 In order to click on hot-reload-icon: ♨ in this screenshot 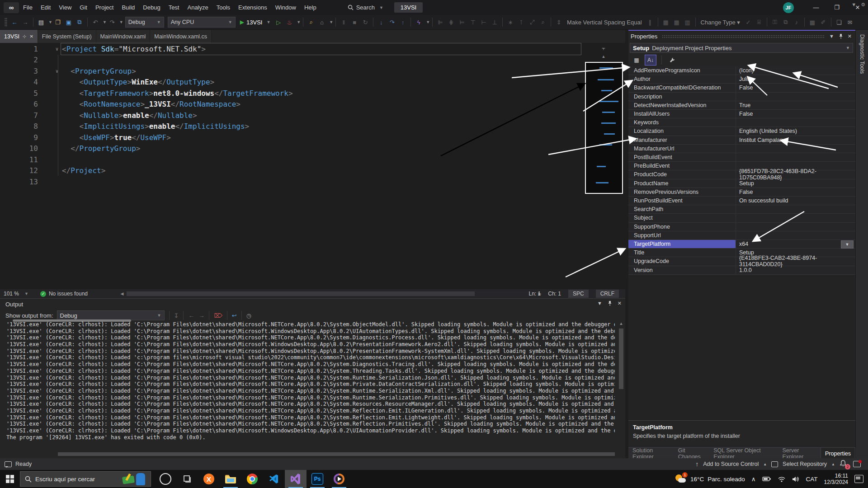, I will do `click(289, 22)`.